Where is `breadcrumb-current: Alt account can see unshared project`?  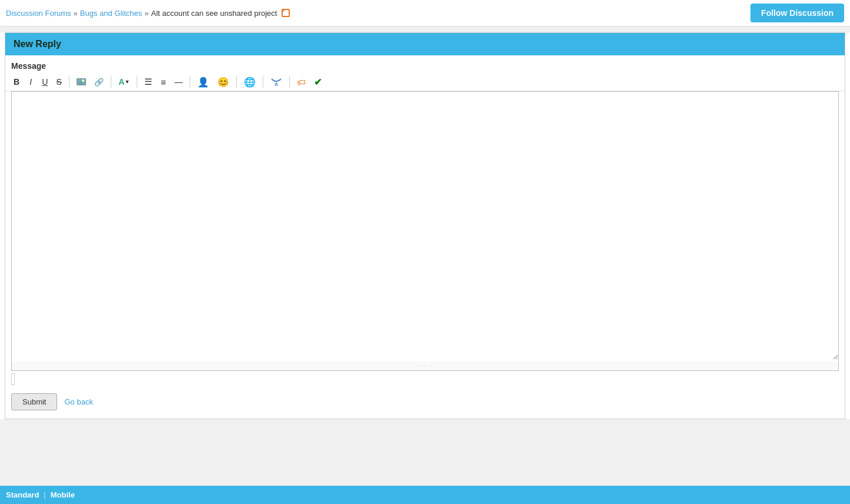 breadcrumb-current: Alt account can see unshared project is located at coordinates (214, 13).